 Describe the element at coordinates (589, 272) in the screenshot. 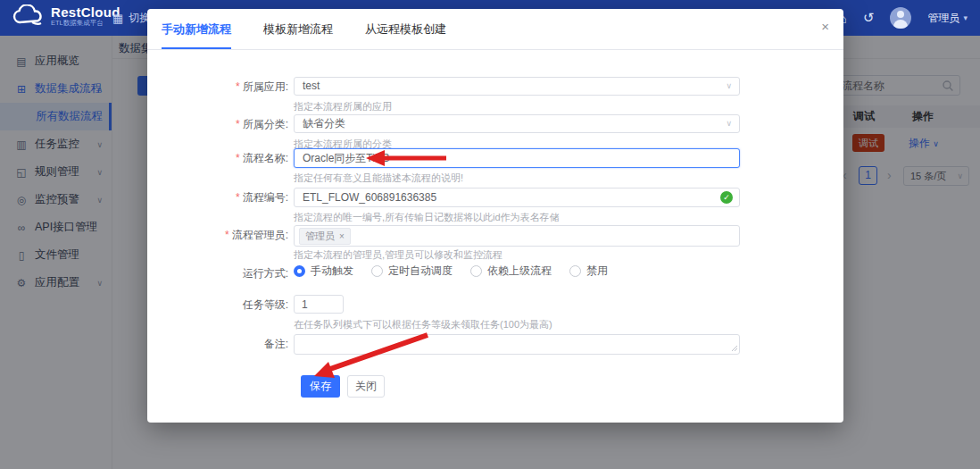

I see `radio-disabled: 禁用` at that location.